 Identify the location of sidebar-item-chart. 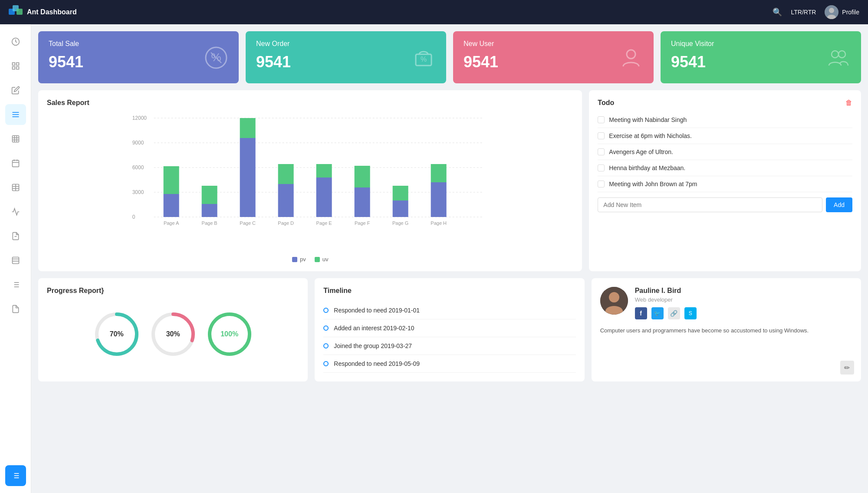
(16, 212).